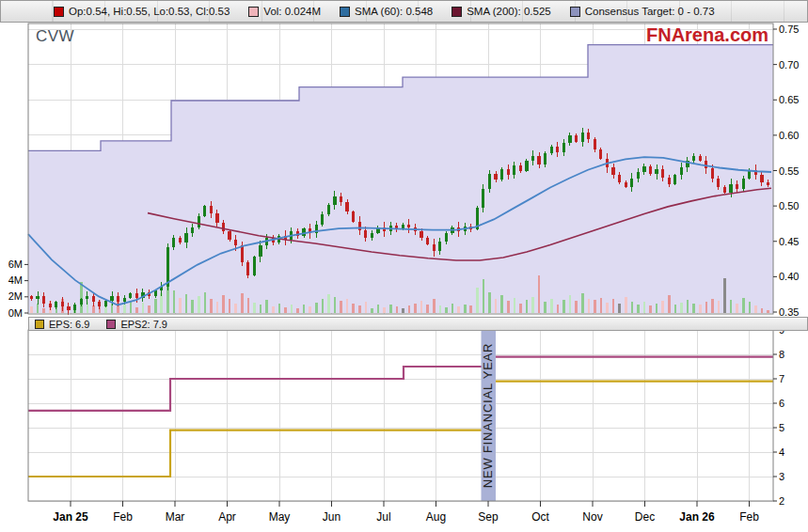  Describe the element at coordinates (642, 11) in the screenshot. I see `legend-item-consensus-target: Consensus Target: 0 - 0.73` at that location.